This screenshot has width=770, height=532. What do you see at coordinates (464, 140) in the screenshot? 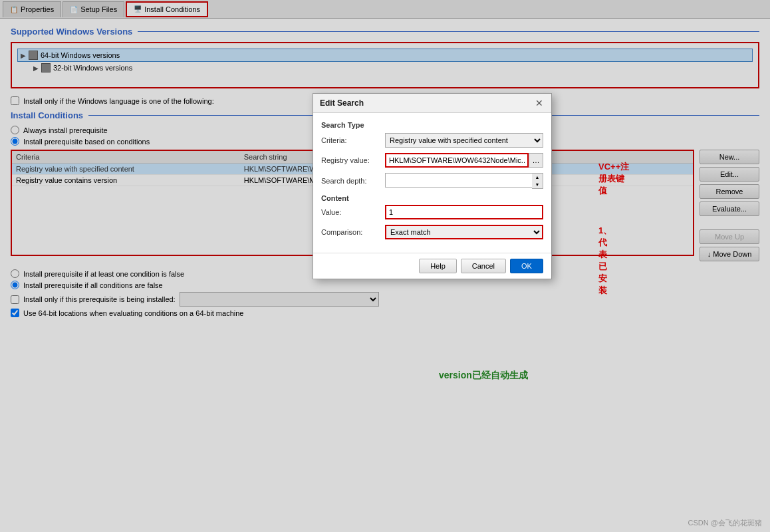
I see `criteria-select: Registry value with specified content` at bounding box center [464, 140].